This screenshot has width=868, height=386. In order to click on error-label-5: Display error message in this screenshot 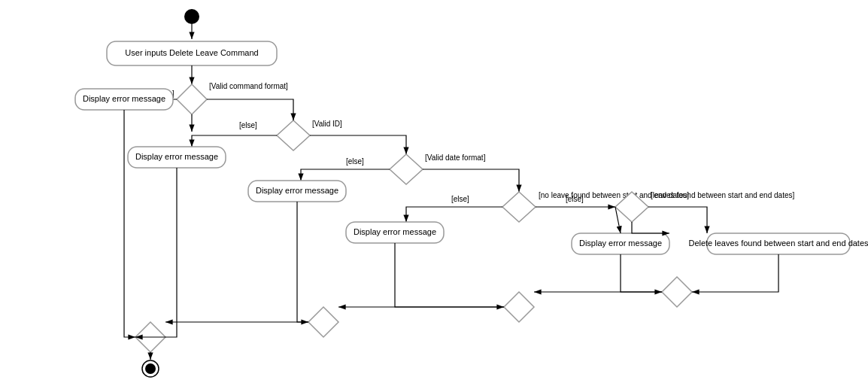, I will do `click(395, 232)`.